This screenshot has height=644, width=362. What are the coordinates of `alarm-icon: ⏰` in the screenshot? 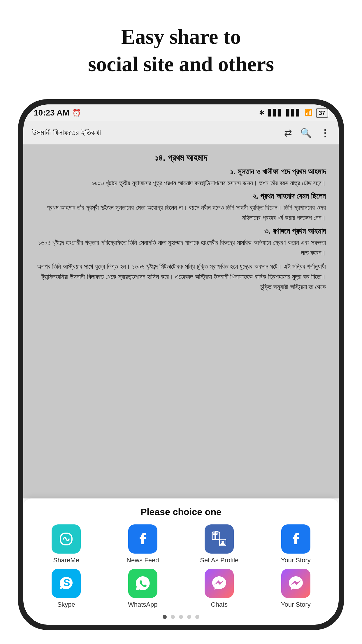 It's located at (77, 113).